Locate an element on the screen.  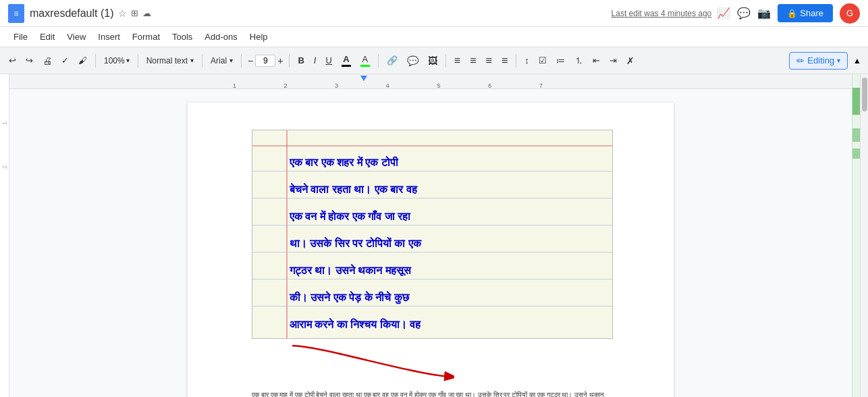
hw-line-4: था। उसके सिर पर टोपियों का एक is located at coordinates (448, 244).